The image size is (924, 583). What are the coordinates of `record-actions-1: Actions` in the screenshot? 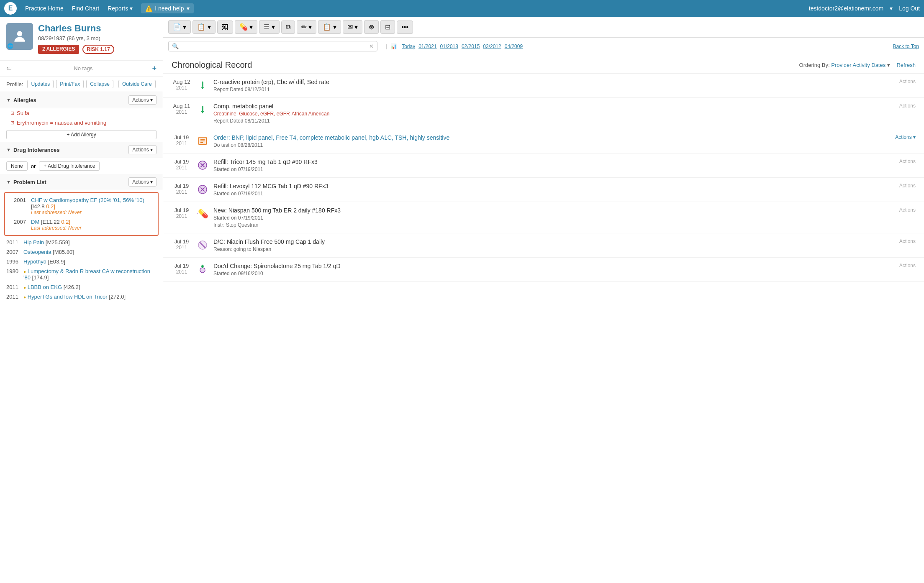 It's located at (907, 106).